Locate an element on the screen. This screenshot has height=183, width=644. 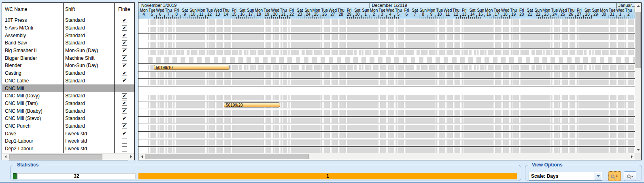
zoom-out-button: - is located at coordinates (630, 176).